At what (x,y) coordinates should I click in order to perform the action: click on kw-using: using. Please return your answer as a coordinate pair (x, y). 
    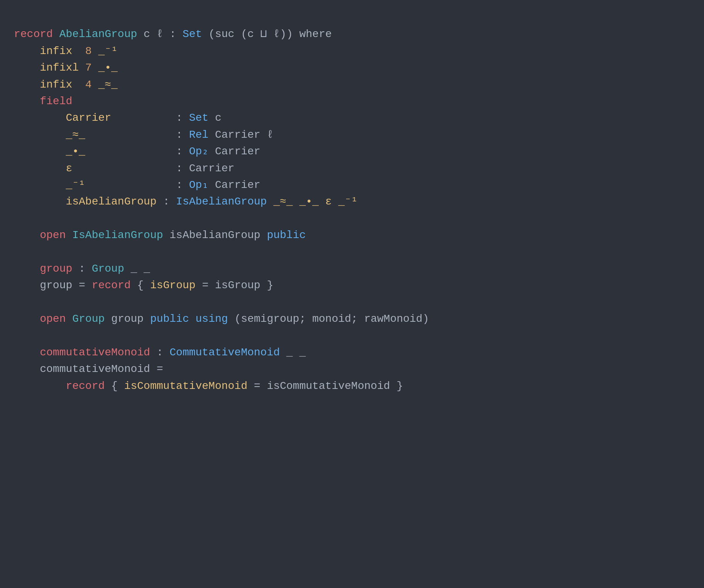
    Looking at the image, I should click on (212, 319).